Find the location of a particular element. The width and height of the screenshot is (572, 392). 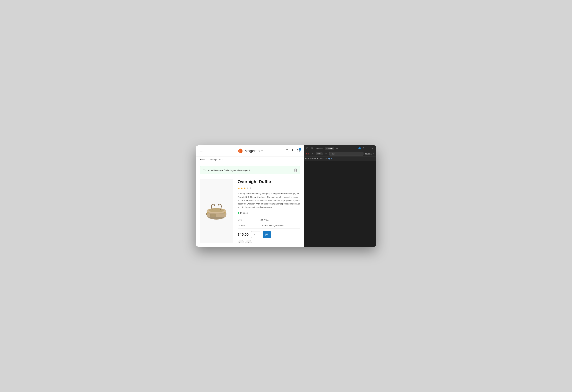

star-3: ★ is located at coordinates (245, 188).